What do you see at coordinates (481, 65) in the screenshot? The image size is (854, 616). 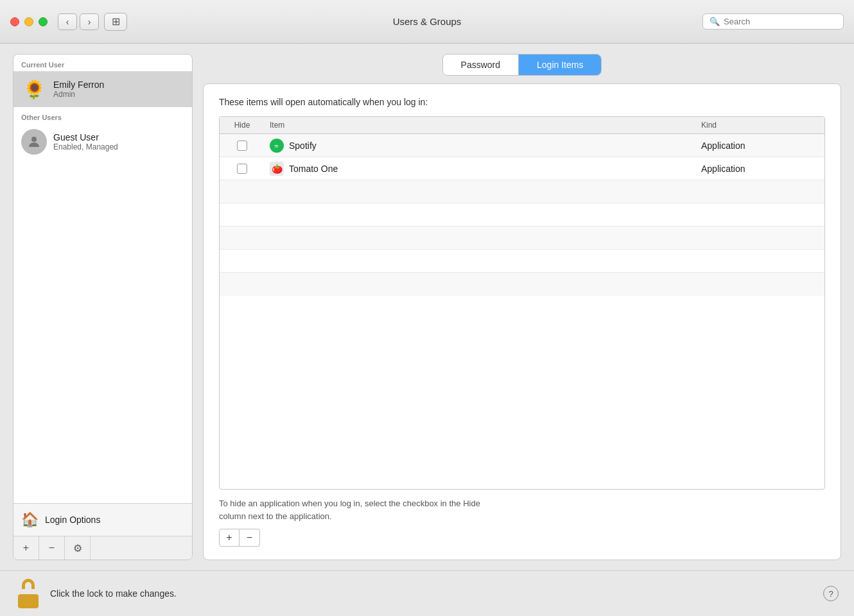 I see `tab-password: Password` at bounding box center [481, 65].